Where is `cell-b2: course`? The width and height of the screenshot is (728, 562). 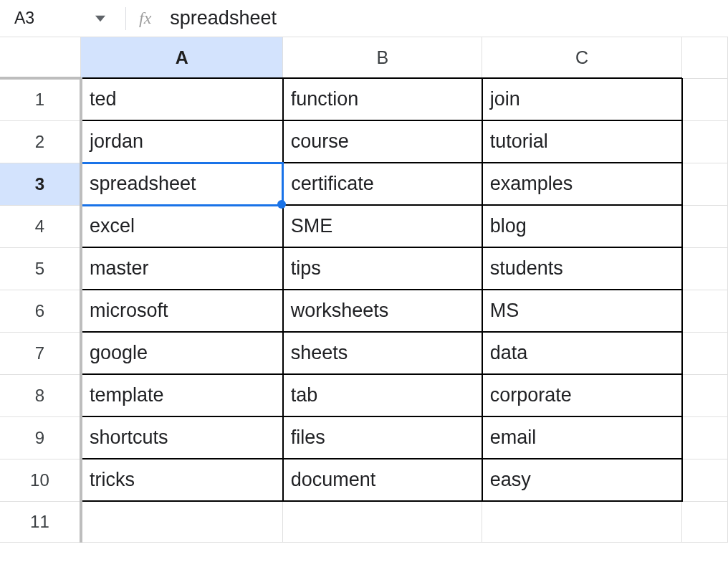 cell-b2: course is located at coordinates (383, 142).